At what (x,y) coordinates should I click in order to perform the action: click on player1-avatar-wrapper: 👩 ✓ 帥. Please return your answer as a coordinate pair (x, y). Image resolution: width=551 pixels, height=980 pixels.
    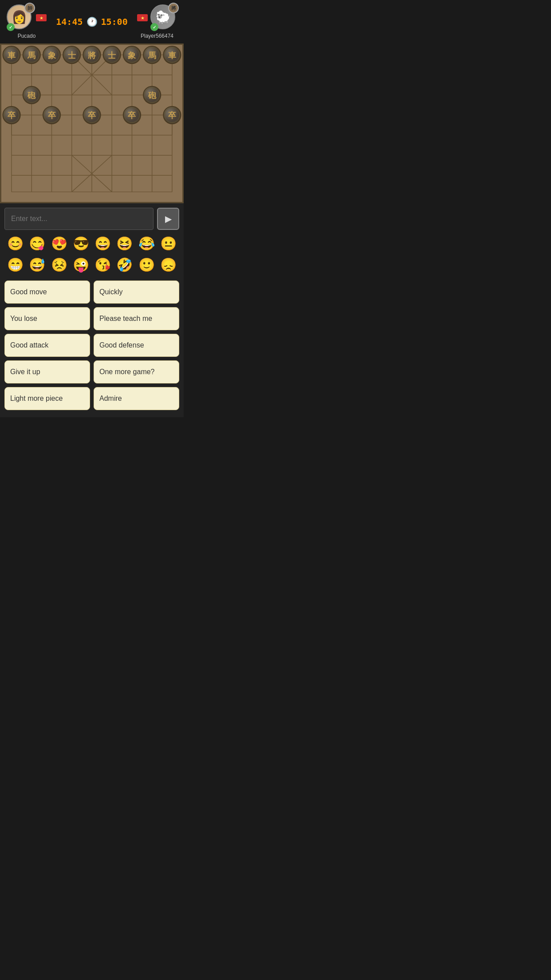
    Looking at the image, I should click on (20, 18).